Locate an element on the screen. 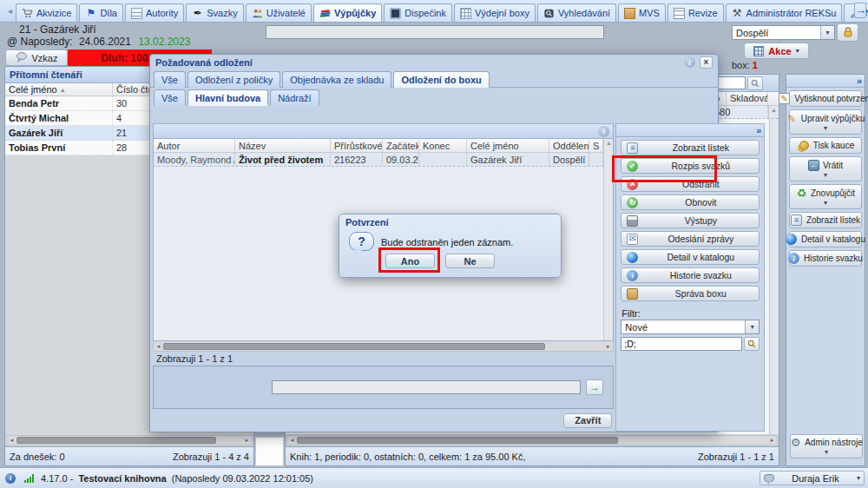  column-header-oddeleni: Oddělení is located at coordinates (569, 146).